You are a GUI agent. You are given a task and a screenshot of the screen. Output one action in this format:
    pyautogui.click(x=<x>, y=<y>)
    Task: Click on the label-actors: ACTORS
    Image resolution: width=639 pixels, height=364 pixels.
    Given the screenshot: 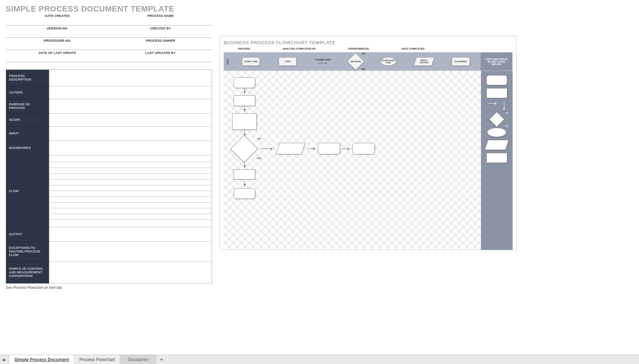 What is the action you would take?
    pyautogui.click(x=28, y=92)
    